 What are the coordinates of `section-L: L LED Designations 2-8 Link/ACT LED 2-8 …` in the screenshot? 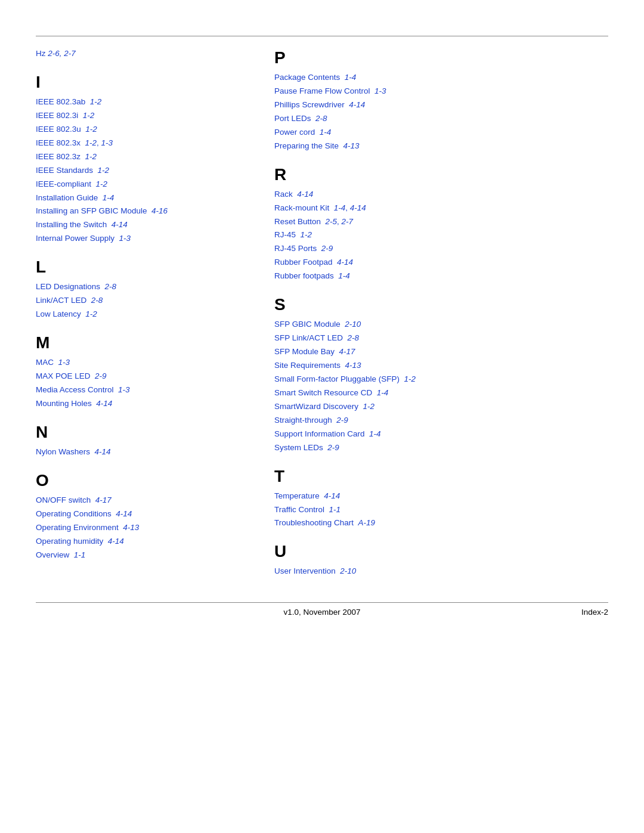 It's located at (137, 290).